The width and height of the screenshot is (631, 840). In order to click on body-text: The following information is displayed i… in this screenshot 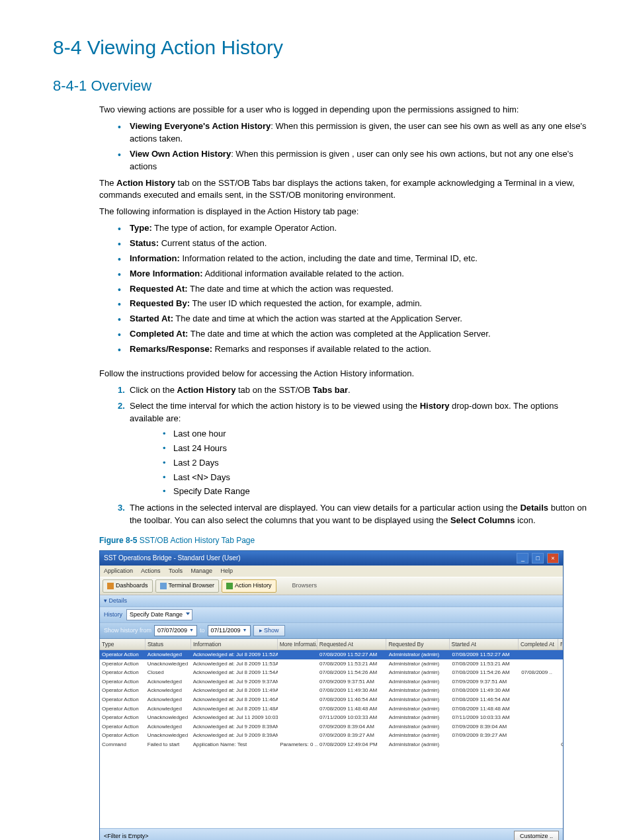, I will do `click(345, 212)`.